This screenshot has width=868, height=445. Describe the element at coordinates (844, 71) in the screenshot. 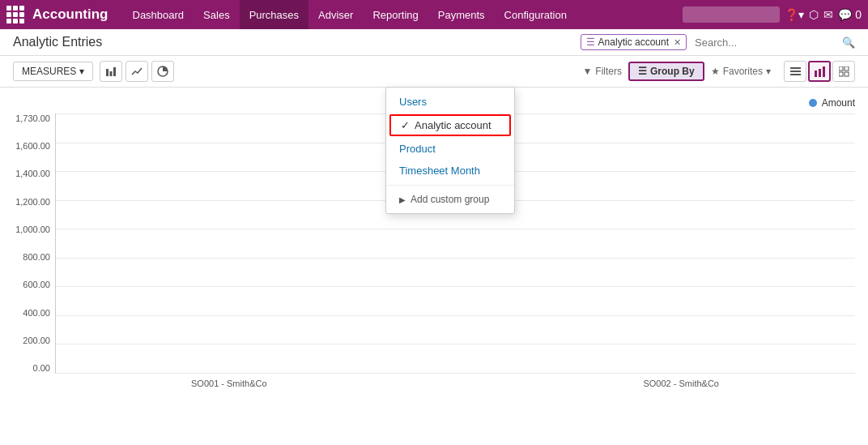

I see `pivot-view-btn` at that location.